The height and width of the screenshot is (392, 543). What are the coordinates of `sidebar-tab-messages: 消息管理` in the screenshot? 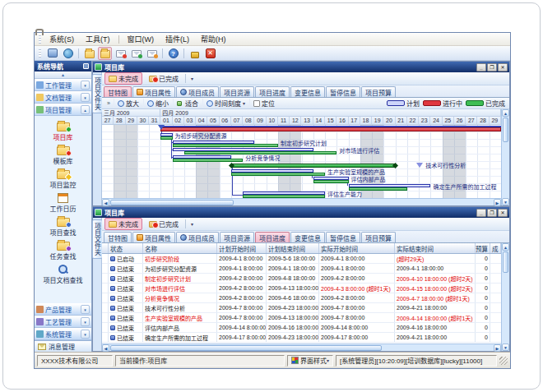 It's located at (63, 346).